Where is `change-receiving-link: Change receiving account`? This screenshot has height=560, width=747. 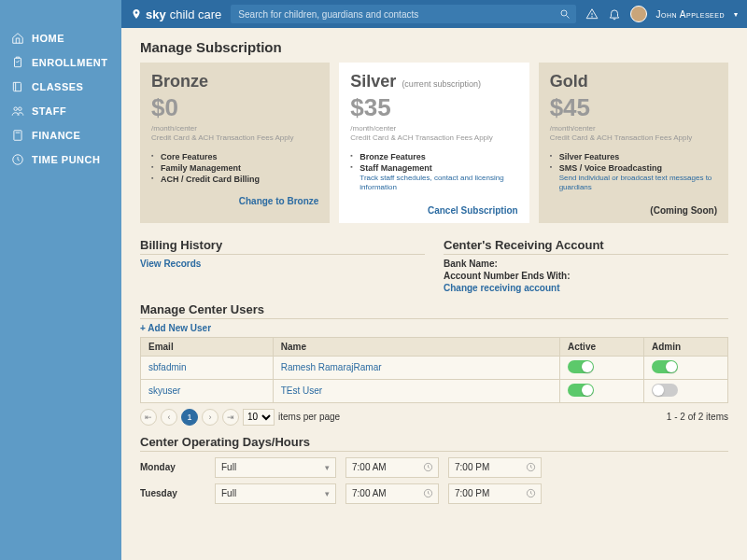
change-receiving-link: Change receiving account is located at coordinates (586, 287).